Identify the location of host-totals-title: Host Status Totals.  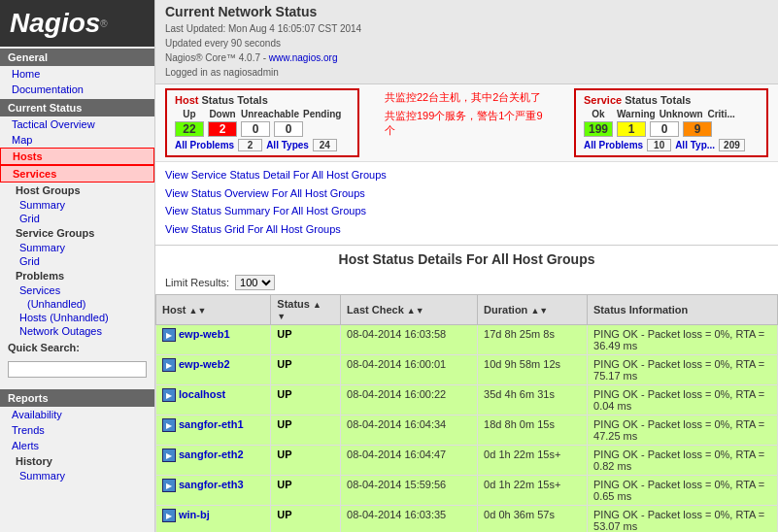
(262, 100).